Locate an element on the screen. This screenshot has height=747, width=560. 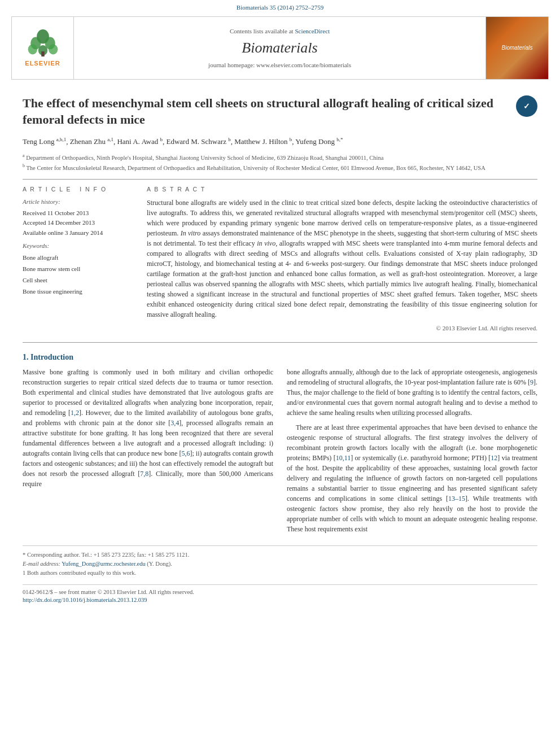
ref-5: 5,6 is located at coordinates (185, 453).